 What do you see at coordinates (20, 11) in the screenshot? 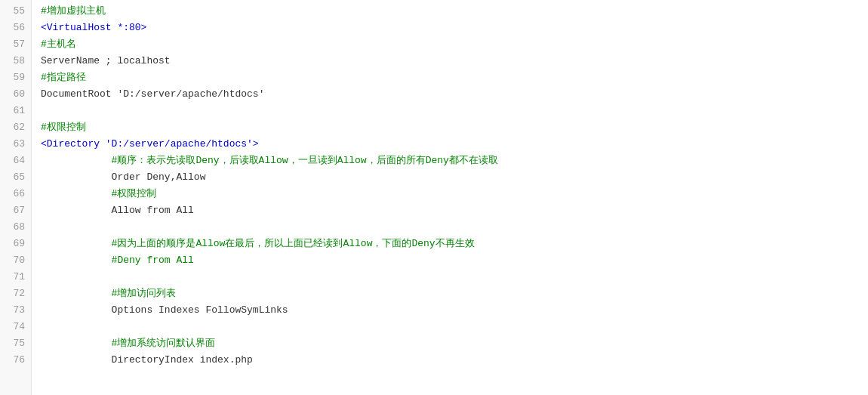
I see `line-number: 55` at bounding box center [20, 11].